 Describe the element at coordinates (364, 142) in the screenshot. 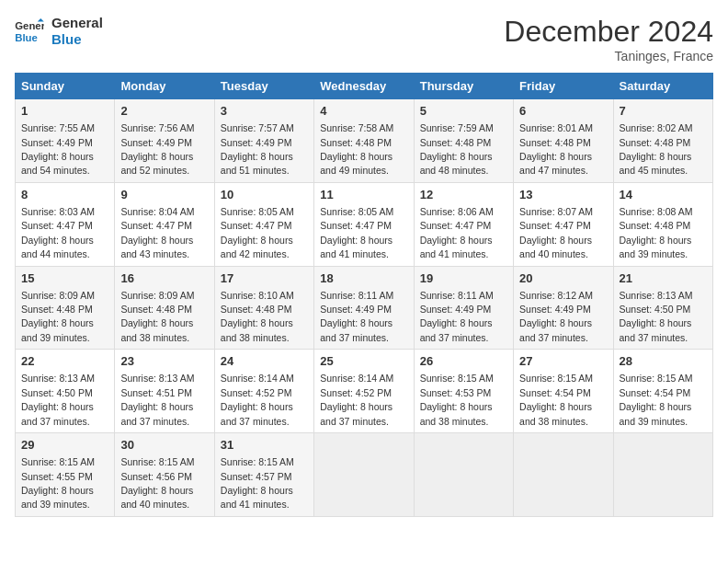

I see `calendar-cell: 4Sunrise: 7:58 AMSunset: 4:48 PMDaylight…` at that location.